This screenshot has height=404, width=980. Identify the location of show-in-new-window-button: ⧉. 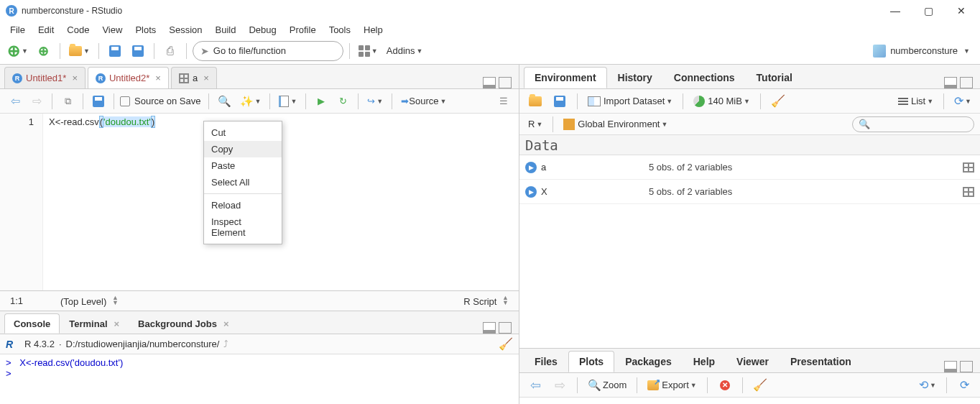
(68, 101).